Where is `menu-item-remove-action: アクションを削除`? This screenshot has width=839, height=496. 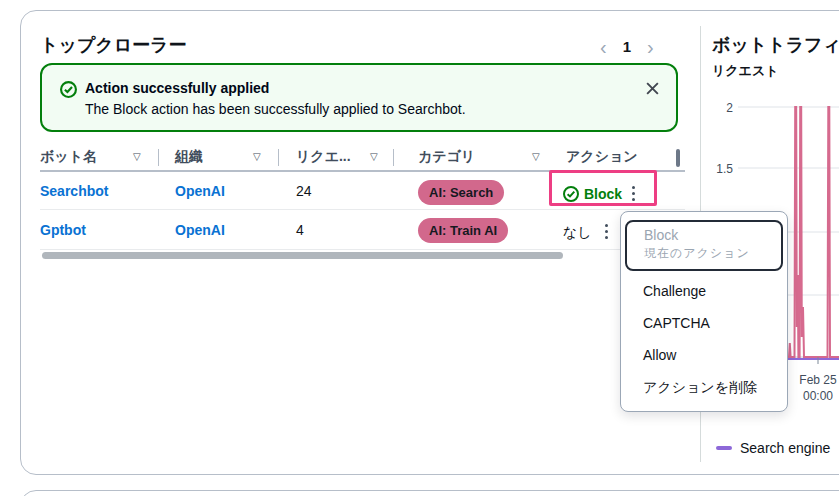 menu-item-remove-action: アクションを削除 is located at coordinates (704, 388).